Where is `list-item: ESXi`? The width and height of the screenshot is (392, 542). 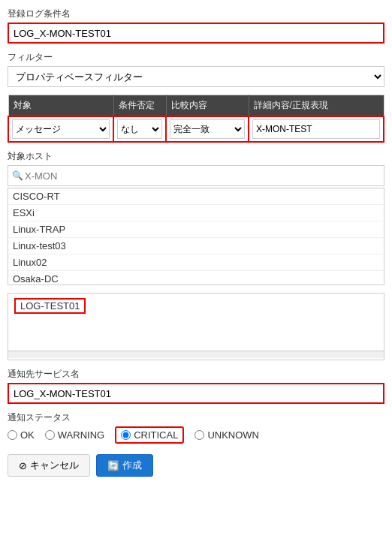 list-item: ESXi is located at coordinates (196, 213).